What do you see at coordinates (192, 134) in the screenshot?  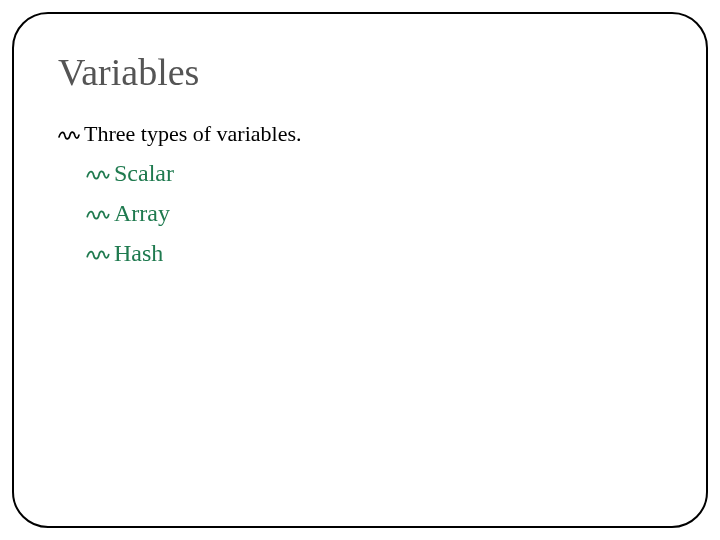 I see `intro-text: Three types of variables.` at bounding box center [192, 134].